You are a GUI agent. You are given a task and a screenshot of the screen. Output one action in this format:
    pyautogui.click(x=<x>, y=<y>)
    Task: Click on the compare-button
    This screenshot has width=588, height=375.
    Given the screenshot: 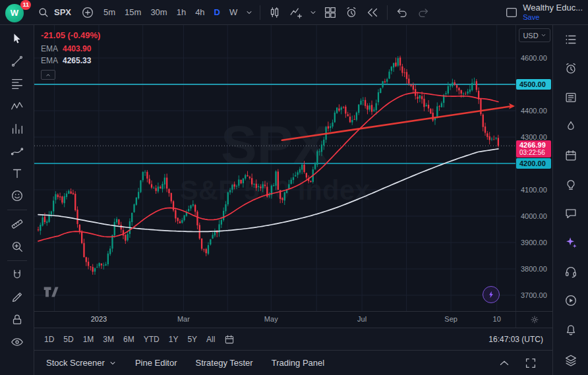 What is the action you would take?
    pyautogui.click(x=88, y=13)
    